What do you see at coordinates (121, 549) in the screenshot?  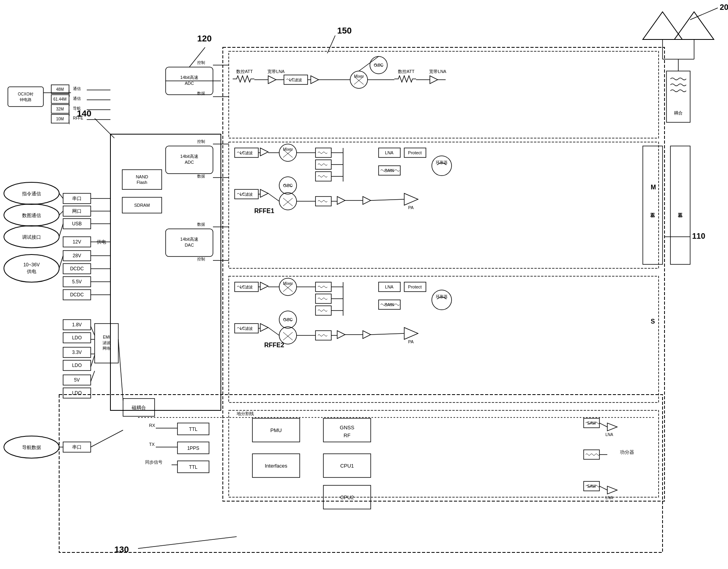 I see `ref-130-label: 130` at bounding box center [121, 549].